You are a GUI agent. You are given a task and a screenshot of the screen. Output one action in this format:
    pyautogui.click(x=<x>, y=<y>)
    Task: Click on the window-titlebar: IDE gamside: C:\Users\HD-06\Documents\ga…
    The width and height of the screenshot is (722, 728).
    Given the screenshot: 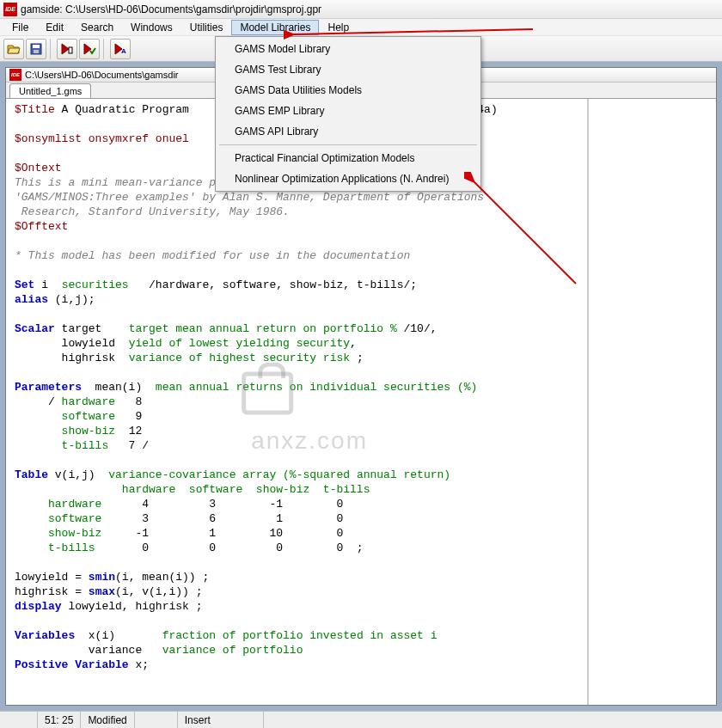 What is the action you would take?
    pyautogui.click(x=361, y=9)
    